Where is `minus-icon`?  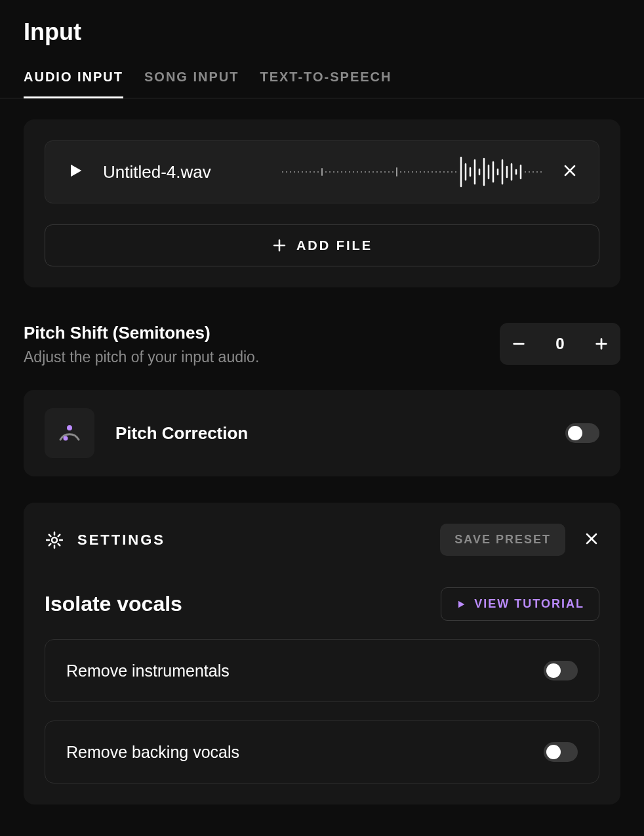
minus-icon is located at coordinates (519, 344).